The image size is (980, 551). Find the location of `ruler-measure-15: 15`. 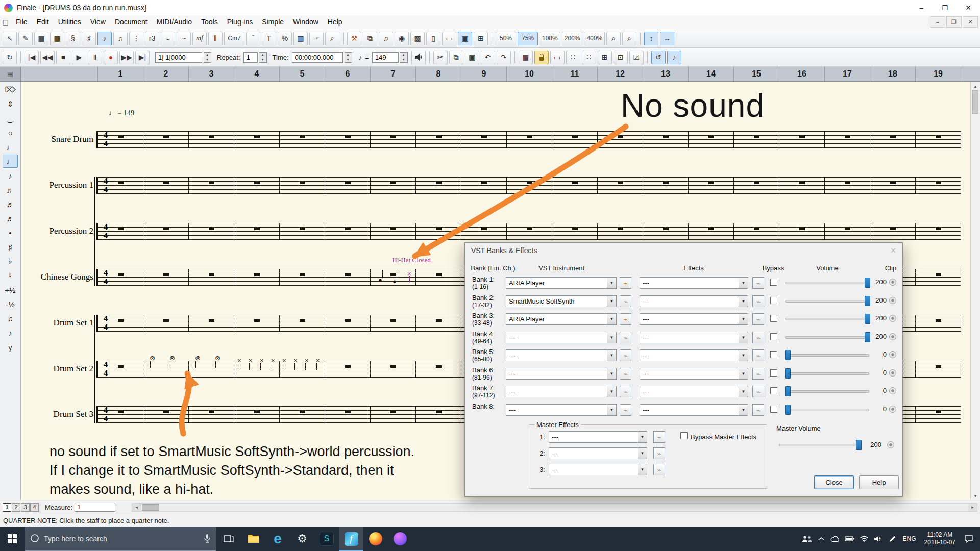

ruler-measure-15: 15 is located at coordinates (756, 74).